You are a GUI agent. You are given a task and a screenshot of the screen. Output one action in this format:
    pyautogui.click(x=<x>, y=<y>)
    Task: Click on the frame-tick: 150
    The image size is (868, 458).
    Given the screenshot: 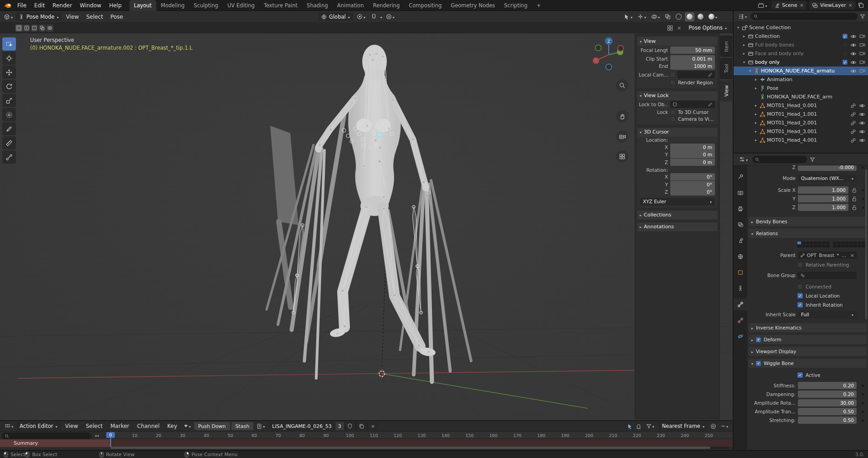 What is the action you would take?
    pyautogui.click(x=469, y=436)
    